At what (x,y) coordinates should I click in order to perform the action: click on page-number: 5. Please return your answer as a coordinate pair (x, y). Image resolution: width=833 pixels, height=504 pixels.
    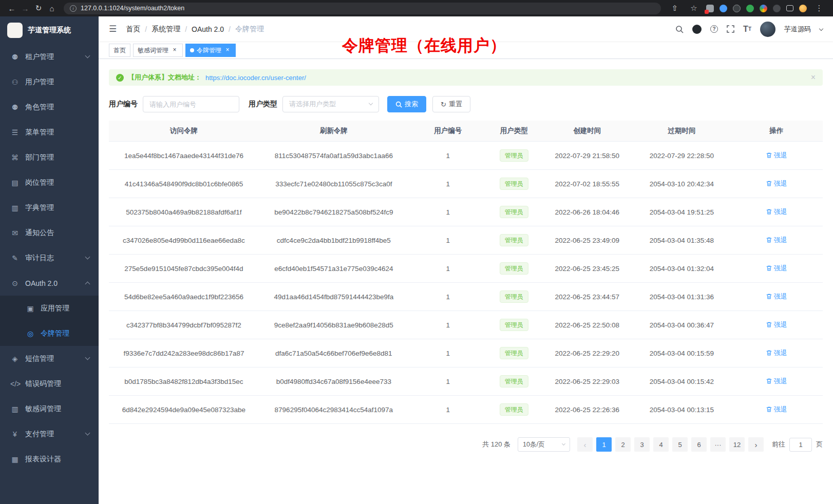
    Looking at the image, I should click on (680, 444).